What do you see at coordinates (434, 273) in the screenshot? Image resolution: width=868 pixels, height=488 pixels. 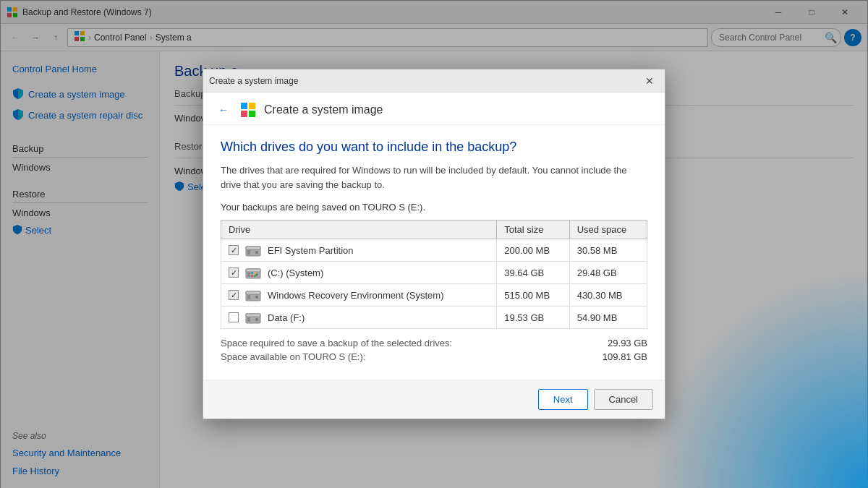 I see `table-row: (C:) (System) 39.64 GB 29.48 GB` at bounding box center [434, 273].